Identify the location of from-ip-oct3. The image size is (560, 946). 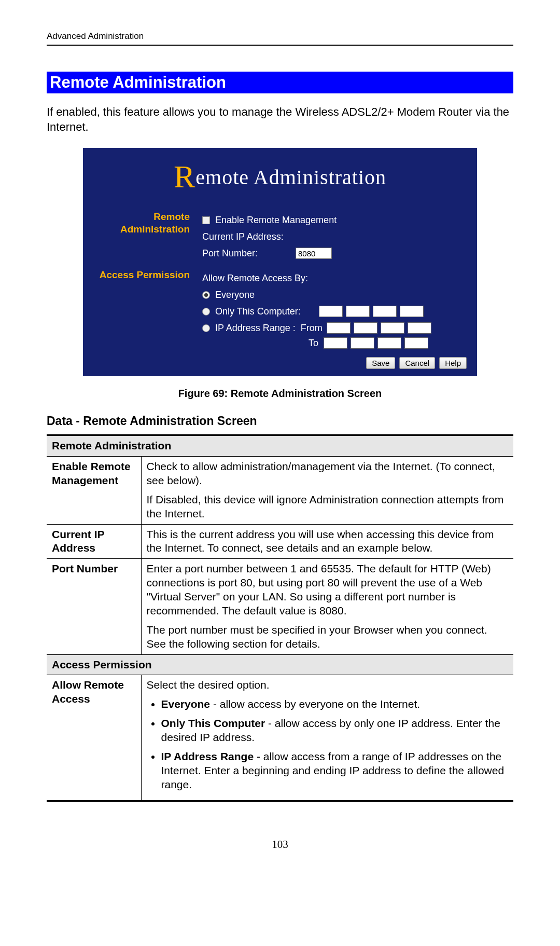
(393, 328).